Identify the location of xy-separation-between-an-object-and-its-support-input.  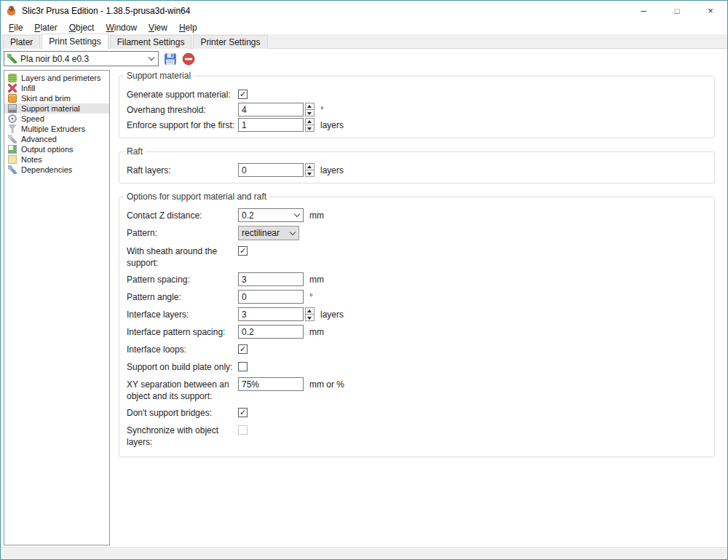
(271, 384).